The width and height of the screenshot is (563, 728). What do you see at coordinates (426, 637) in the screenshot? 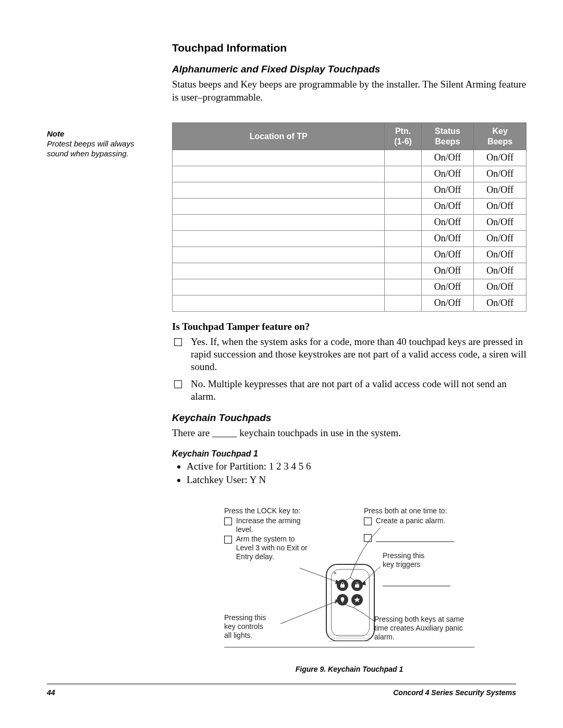
I see `fig-aux-c: alarm.` at bounding box center [426, 637].